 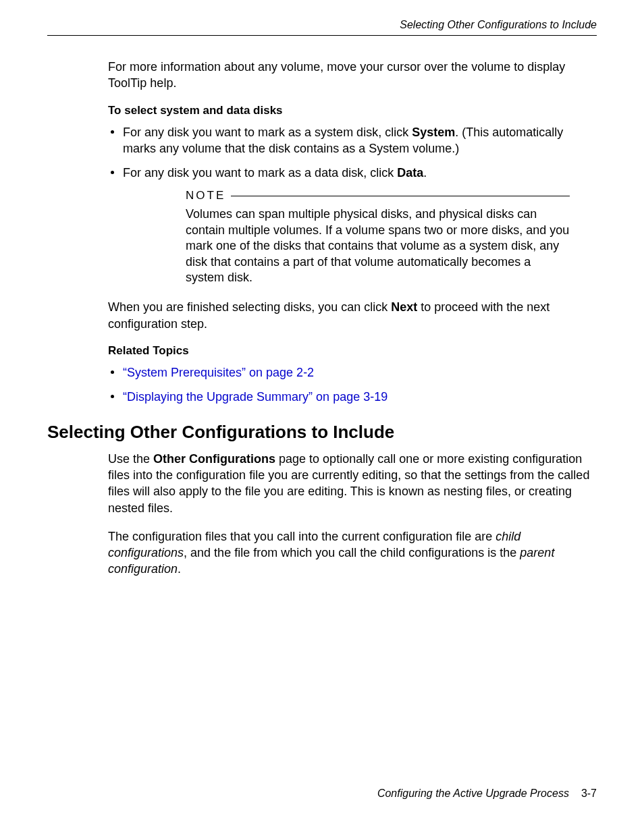 What do you see at coordinates (487, 794) in the screenshot?
I see `page-footer: Configuring the Active Upgrade Process3-…` at bounding box center [487, 794].